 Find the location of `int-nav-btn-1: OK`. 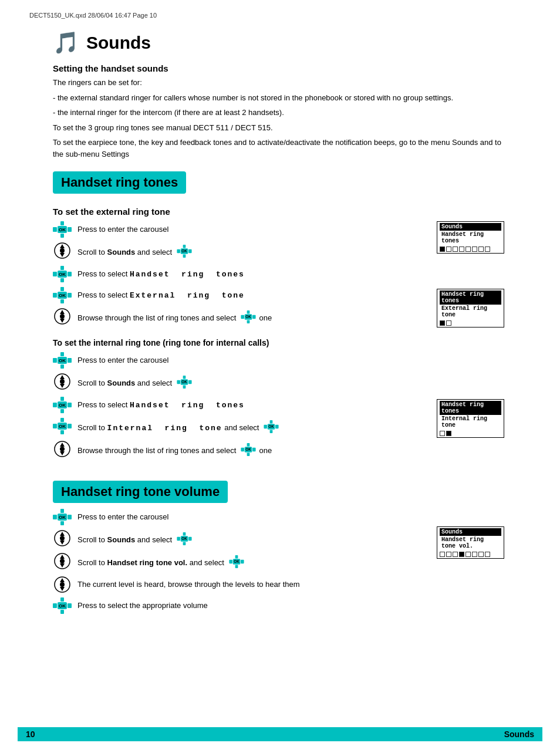

int-nav-btn-1: OK is located at coordinates (62, 360).